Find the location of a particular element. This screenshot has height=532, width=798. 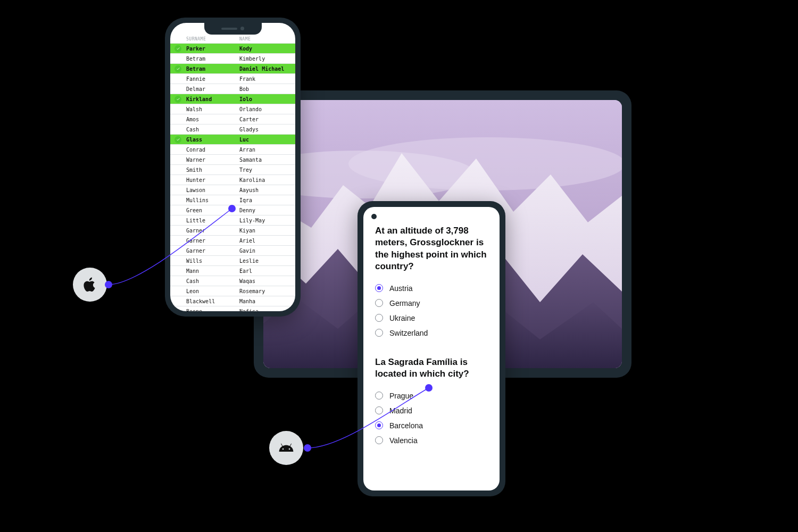

quiz-options-1: AustriaGermanyUkraineSwitzerland is located at coordinates (431, 311).